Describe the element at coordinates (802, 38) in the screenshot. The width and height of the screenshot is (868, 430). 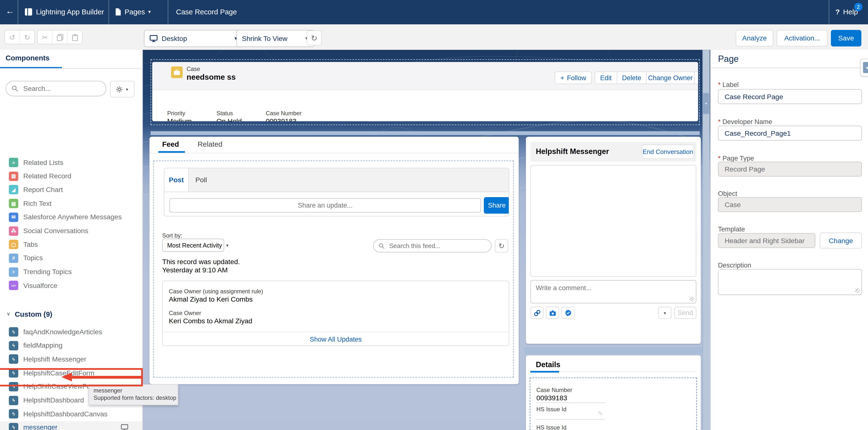
I see `activation-button: Activation...` at that location.